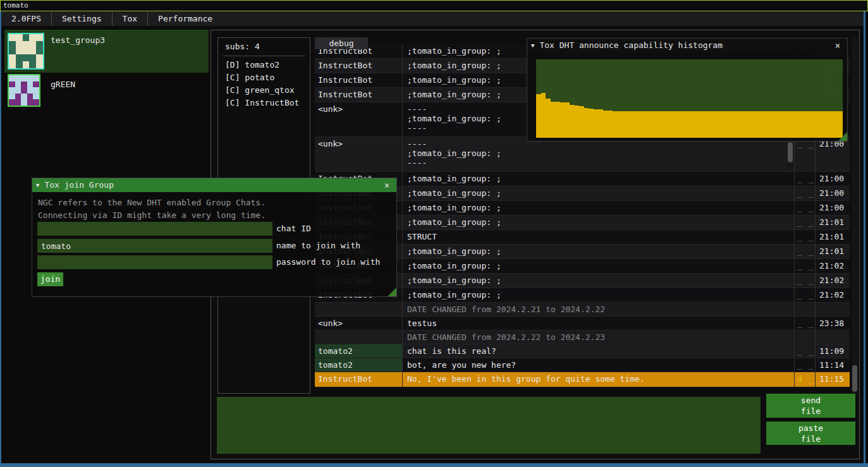  What do you see at coordinates (155, 262) in the screenshot?
I see `join-password-input` at bounding box center [155, 262].